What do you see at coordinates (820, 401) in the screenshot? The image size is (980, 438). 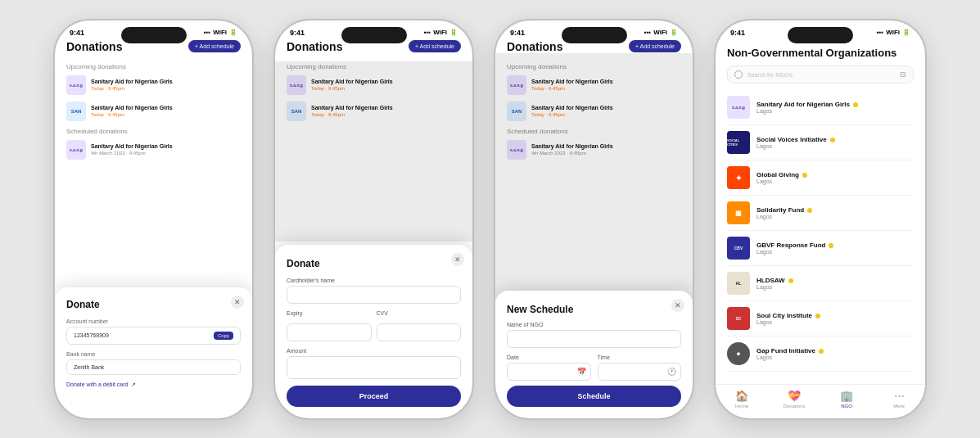 I see `bottom-nav: 🏠 Home 💝 Donations 🏢 NGO ⋯ More` at bounding box center [820, 401].